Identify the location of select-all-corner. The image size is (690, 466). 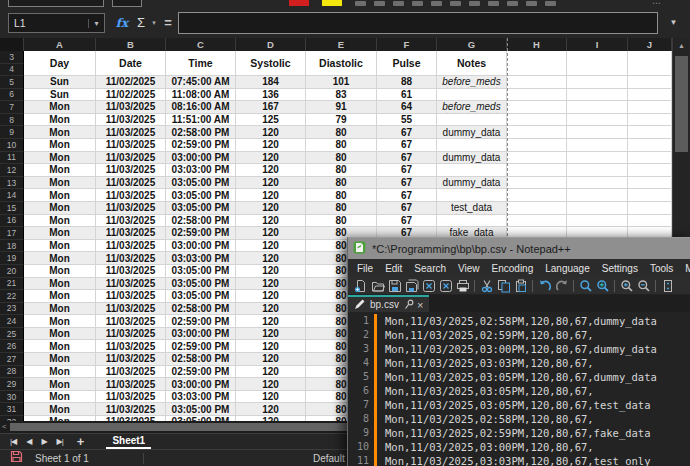
(12, 44).